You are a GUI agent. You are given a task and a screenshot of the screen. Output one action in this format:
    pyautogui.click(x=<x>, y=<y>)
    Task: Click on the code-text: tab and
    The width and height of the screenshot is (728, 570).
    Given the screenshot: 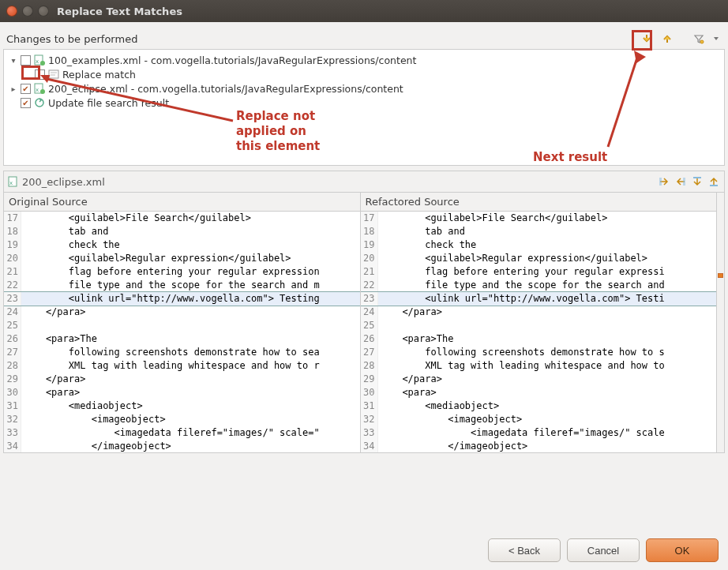 What is the action you would take?
    pyautogui.click(x=191, y=232)
    